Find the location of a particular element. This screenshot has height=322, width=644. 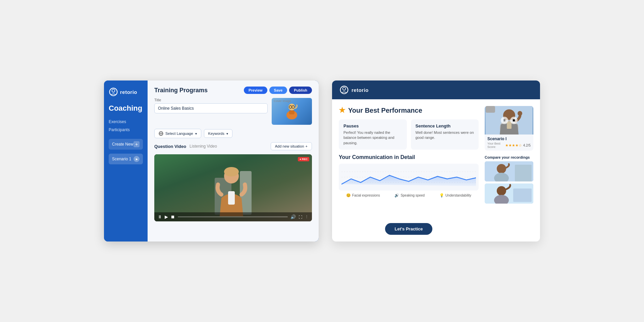

metric-card-sentence-length: Sentence Length Well done! Most sentence… is located at coordinates (445, 135).